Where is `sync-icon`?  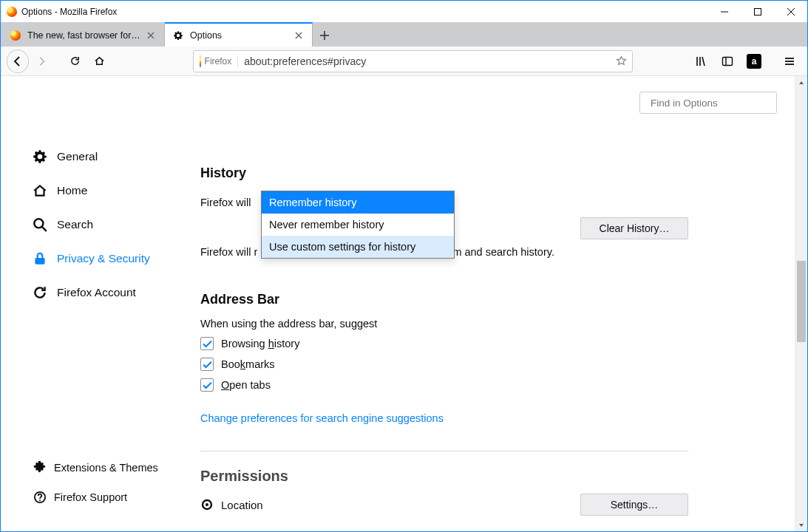 sync-icon is located at coordinates (40, 293).